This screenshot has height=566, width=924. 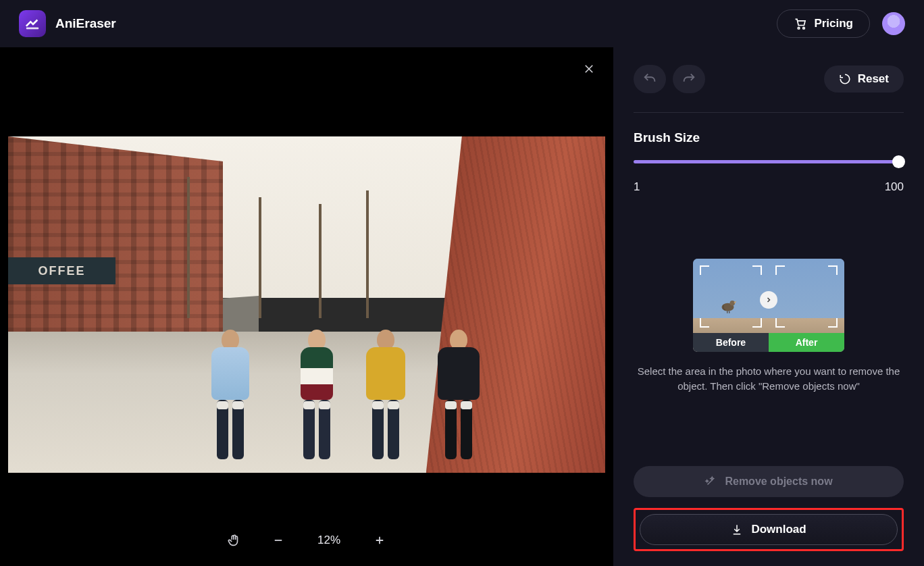 What do you see at coordinates (873, 79) in the screenshot?
I see `reset-label: Reset` at bounding box center [873, 79].